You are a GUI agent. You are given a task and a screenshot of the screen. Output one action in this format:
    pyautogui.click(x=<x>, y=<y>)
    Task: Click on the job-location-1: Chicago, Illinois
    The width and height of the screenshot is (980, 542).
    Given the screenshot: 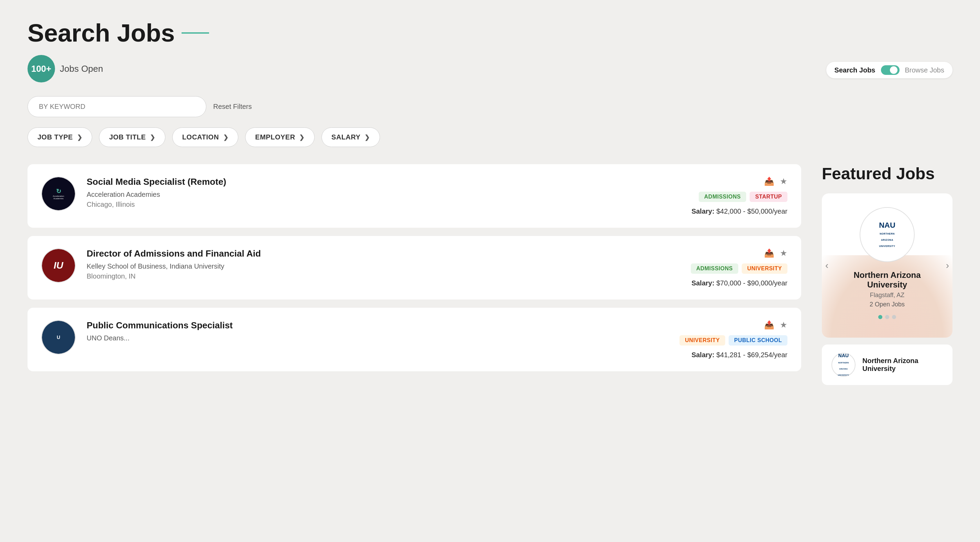 What is the action you would take?
    pyautogui.click(x=383, y=204)
    